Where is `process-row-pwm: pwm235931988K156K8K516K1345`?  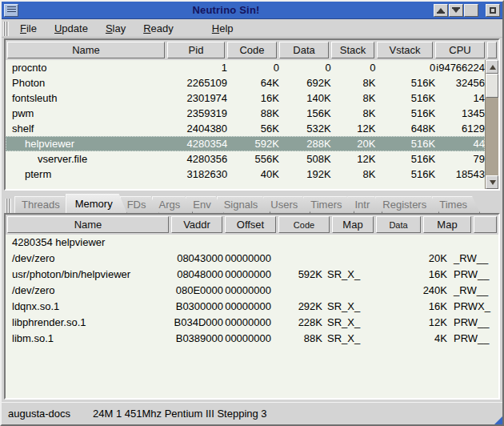 process-row-pwm: pwm235931988K156K8K516K1345 is located at coordinates (245, 114).